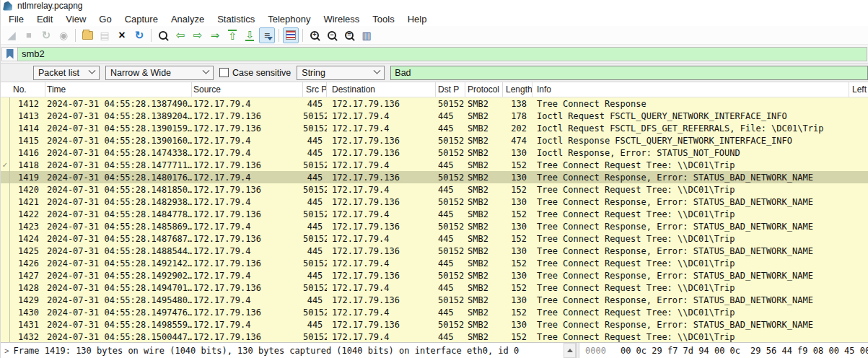  What do you see at coordinates (315, 35) in the screenshot?
I see `zoom-in-button: +` at bounding box center [315, 35].